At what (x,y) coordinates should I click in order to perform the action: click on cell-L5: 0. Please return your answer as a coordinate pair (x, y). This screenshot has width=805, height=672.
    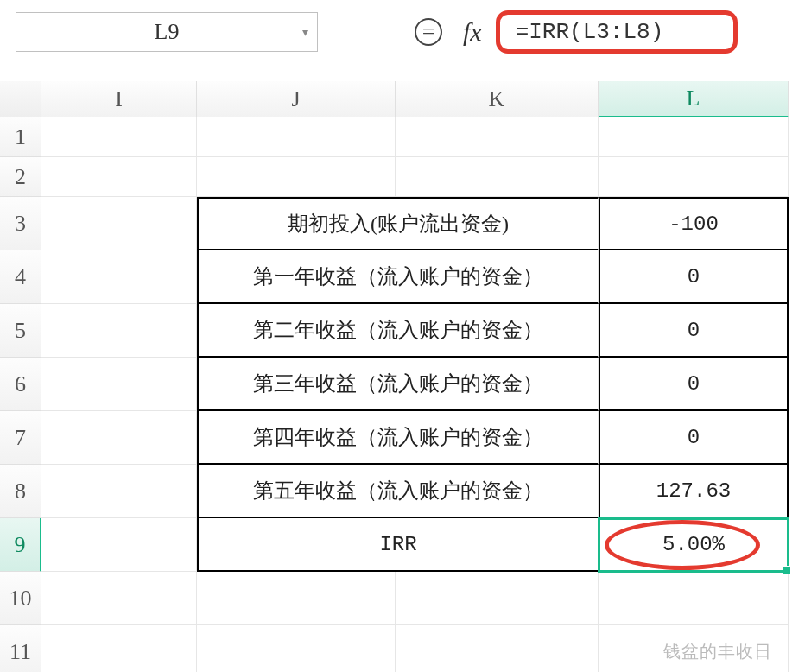
    Looking at the image, I should click on (694, 331).